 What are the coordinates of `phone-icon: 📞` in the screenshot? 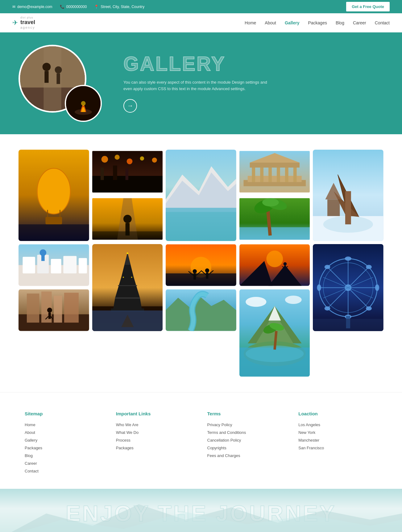 It's located at (62, 7).